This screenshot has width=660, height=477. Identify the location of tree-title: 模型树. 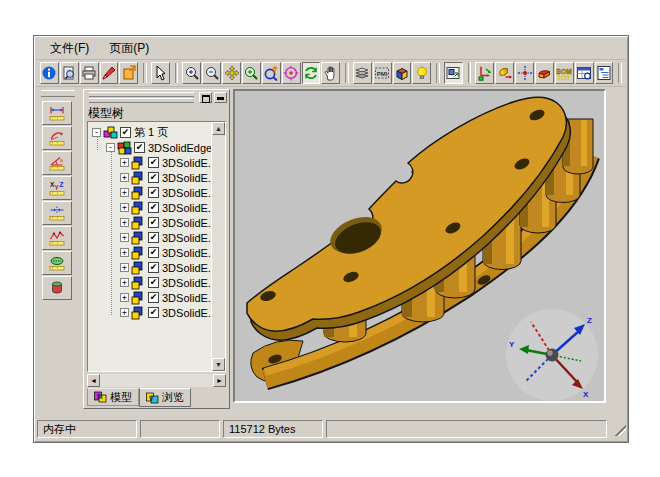
(156, 113).